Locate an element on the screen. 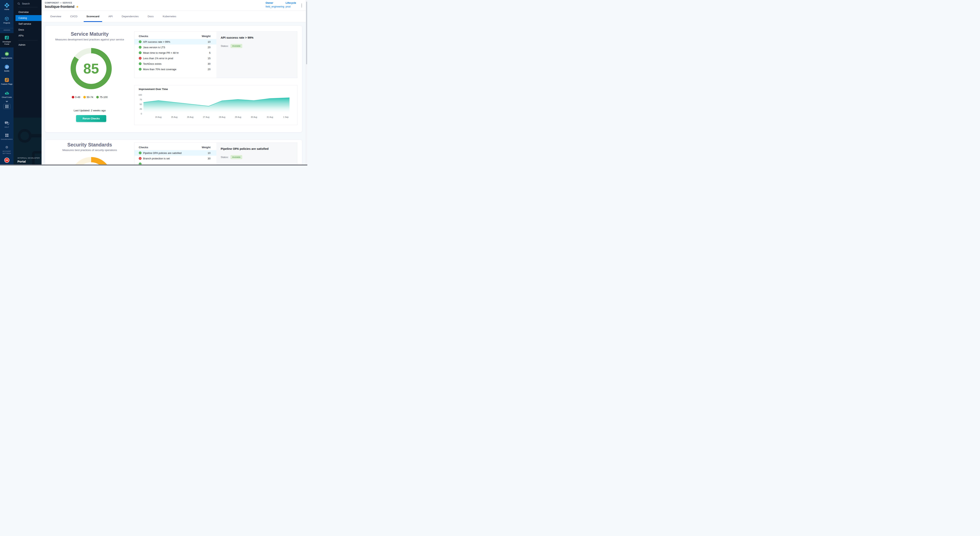  module-browser-icon is located at coordinates (7, 107).